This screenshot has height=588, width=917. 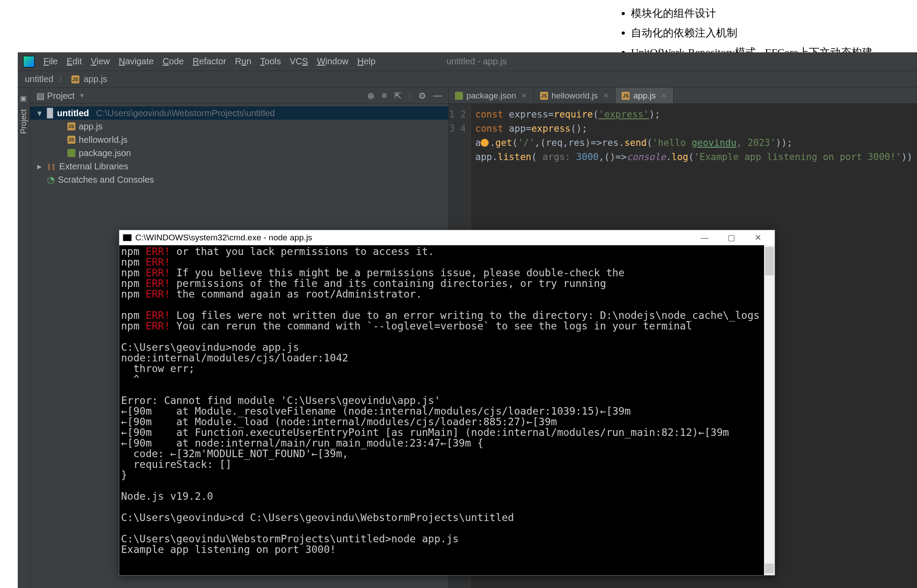 What do you see at coordinates (371, 96) in the screenshot?
I see `locate-icon: ⊕` at bounding box center [371, 96].